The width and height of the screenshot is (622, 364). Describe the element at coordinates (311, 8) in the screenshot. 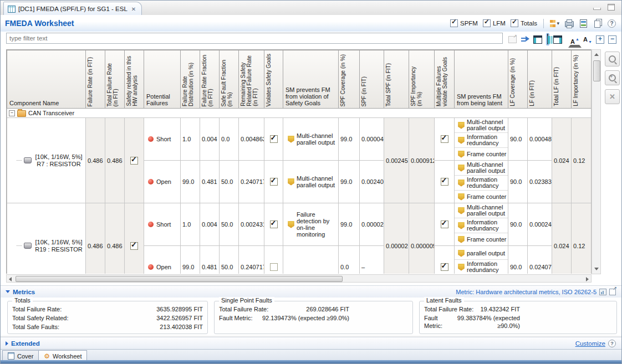

I see `editor-tabstrip: [DC1] FMEDA (SPF/LF) for SG1 - ESL ✕` at that location.